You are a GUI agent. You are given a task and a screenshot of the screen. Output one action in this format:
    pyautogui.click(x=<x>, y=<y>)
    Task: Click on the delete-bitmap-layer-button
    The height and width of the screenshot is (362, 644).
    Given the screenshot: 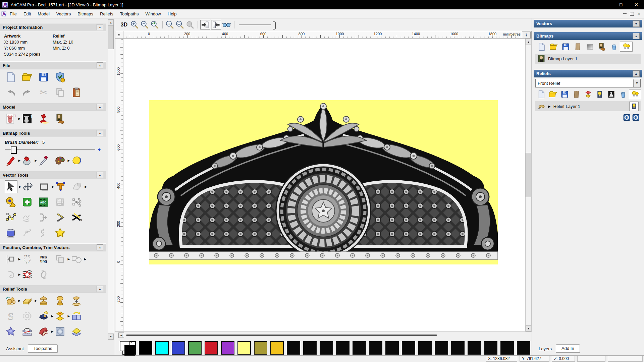 What is the action you would take?
    pyautogui.click(x=614, y=47)
    